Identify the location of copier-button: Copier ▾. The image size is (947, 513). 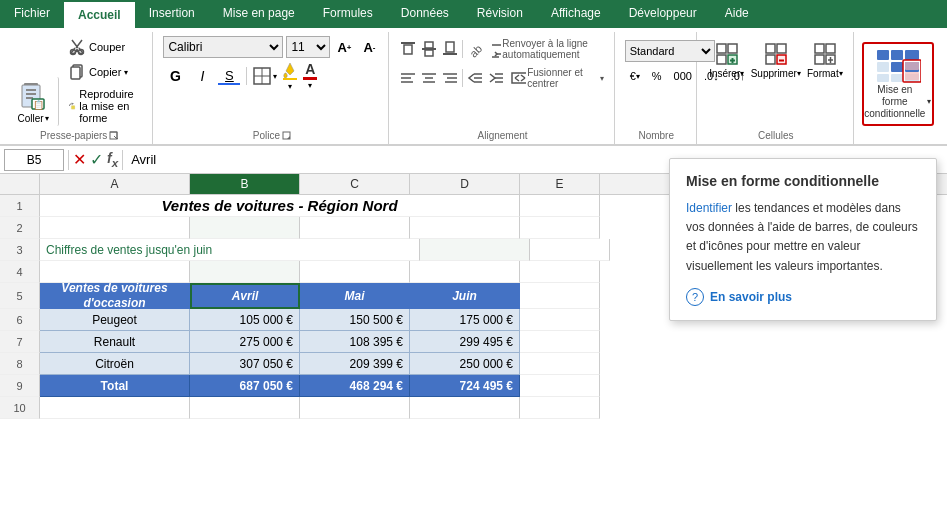
(106, 72).